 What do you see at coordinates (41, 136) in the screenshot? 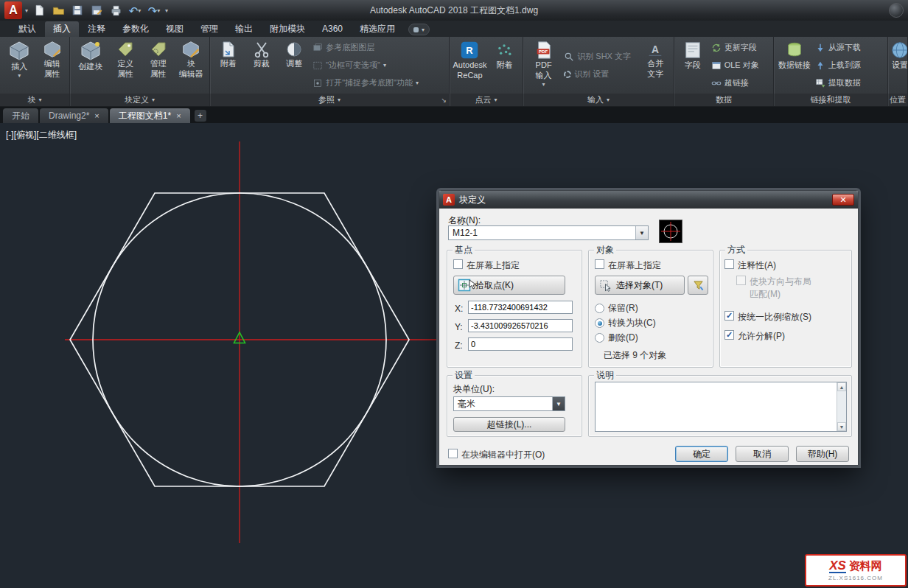
I see `viewport-controls: [-][俯视][二维线框]` at bounding box center [41, 136].